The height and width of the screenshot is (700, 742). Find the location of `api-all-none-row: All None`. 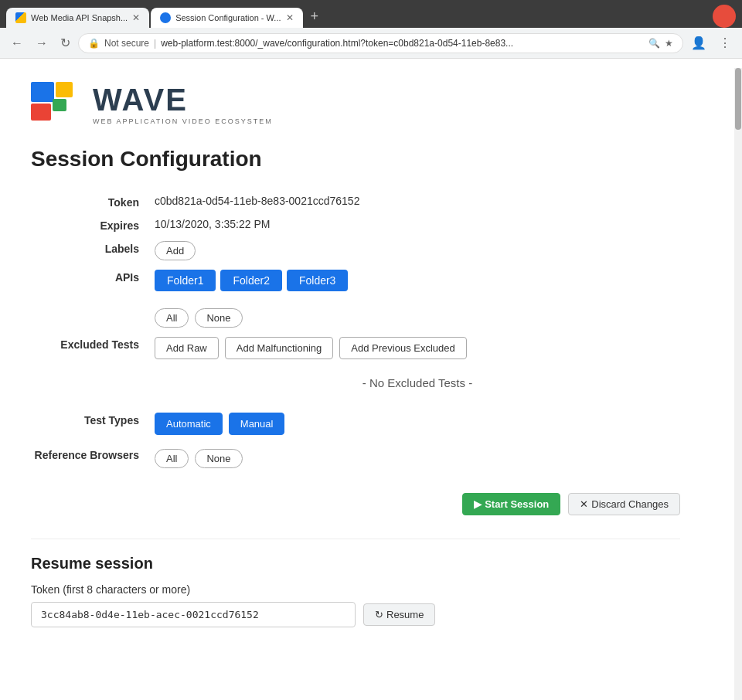

api-all-none-row: All None is located at coordinates (356, 318).